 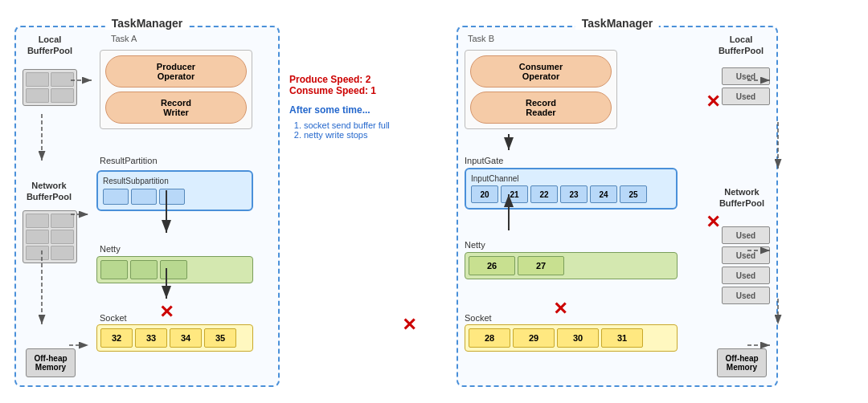 What do you see at coordinates (176, 90) in the screenshot?
I see `left-task-box: ProducerOperator RecordWriter` at bounding box center [176, 90].